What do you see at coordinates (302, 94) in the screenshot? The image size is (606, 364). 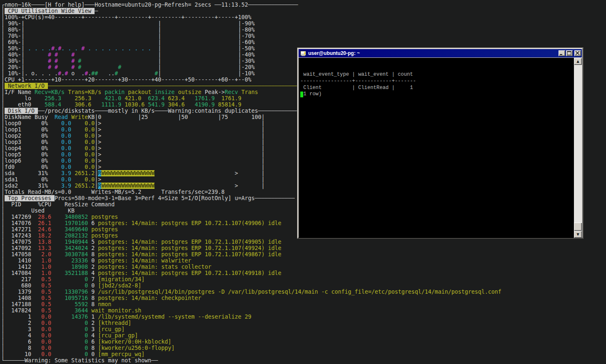 I see `terminal-cursor` at bounding box center [302, 94].